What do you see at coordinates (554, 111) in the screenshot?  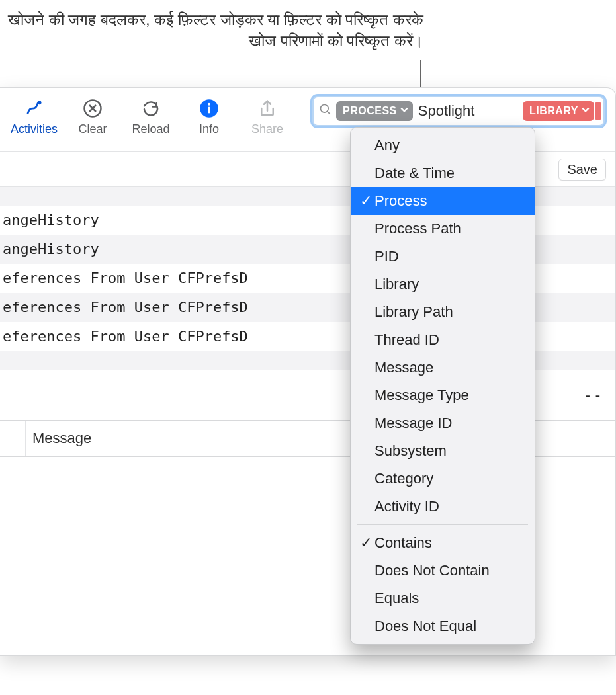 I see `filter-token-library-label: LIBRARY` at bounding box center [554, 111].